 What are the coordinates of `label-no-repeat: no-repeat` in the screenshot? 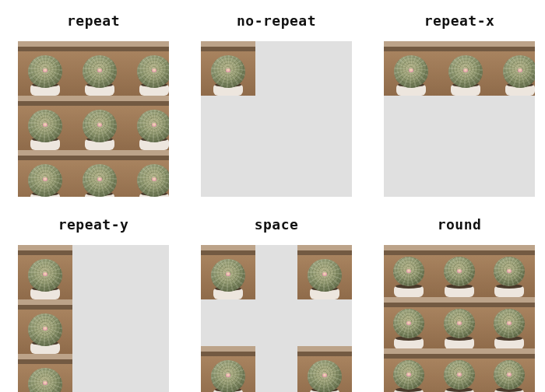 It's located at (276, 25).